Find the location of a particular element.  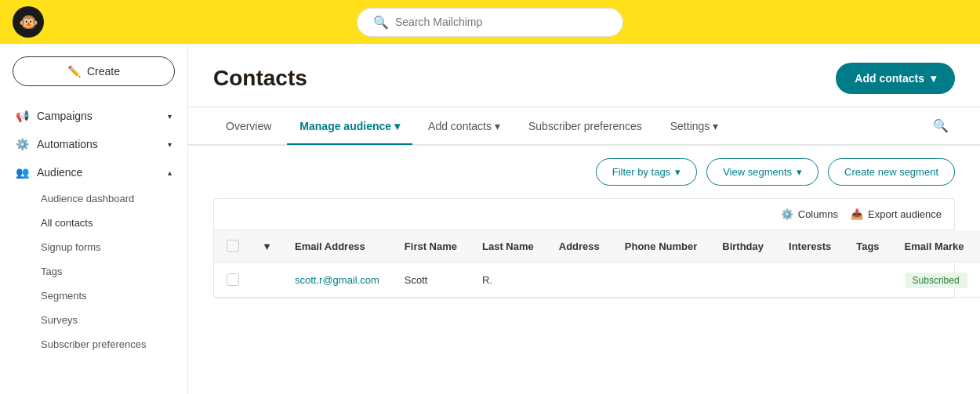

export-audience-button: 📥 Export audience is located at coordinates (896, 215).